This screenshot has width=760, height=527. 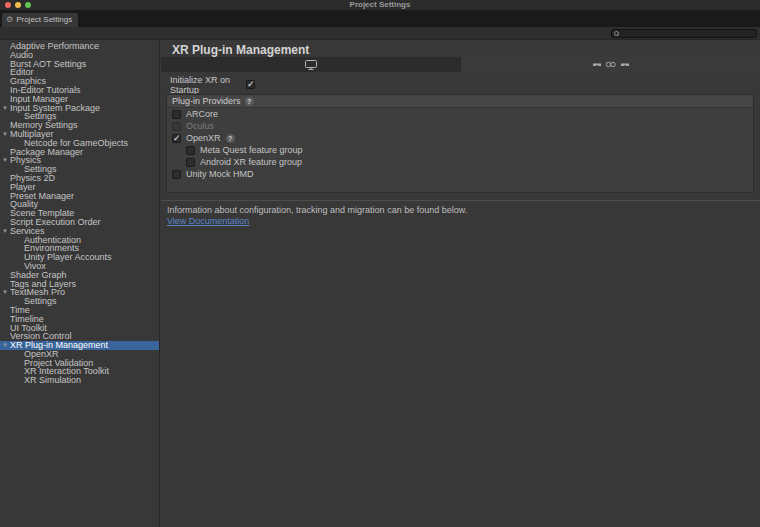 What do you see at coordinates (460, 174) in the screenshot?
I see `provider-row: Unity Mock HMD` at bounding box center [460, 174].